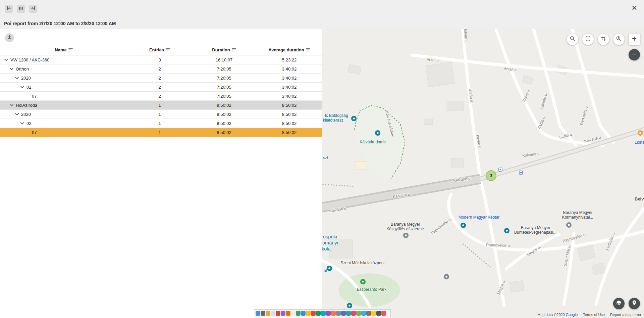 This screenshot has height=318, width=644. What do you see at coordinates (322, 313) in the screenshot?
I see `taskbar` at bounding box center [322, 313].